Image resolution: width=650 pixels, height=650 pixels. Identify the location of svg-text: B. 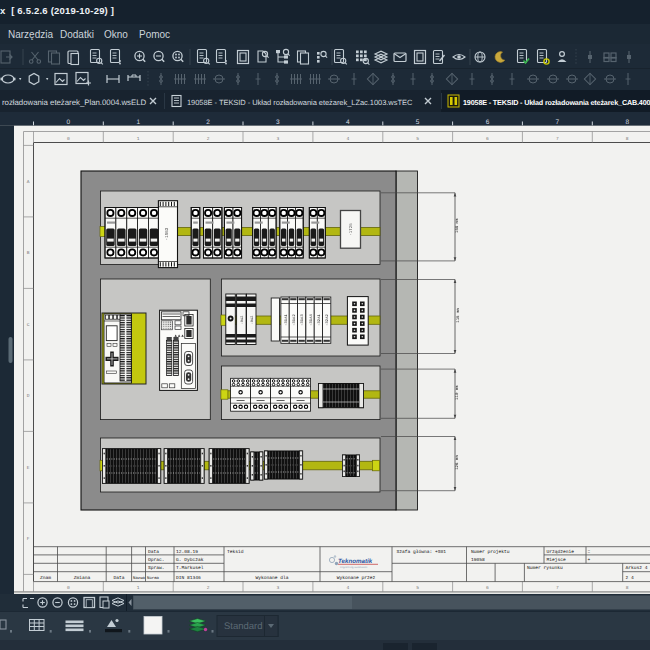
(28, 253).